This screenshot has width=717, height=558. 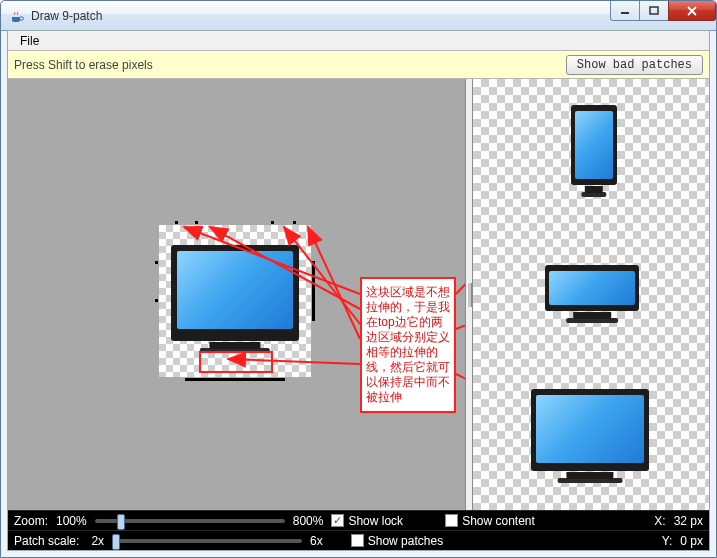 What do you see at coordinates (625, 11) in the screenshot?
I see `minimize-button` at bounding box center [625, 11].